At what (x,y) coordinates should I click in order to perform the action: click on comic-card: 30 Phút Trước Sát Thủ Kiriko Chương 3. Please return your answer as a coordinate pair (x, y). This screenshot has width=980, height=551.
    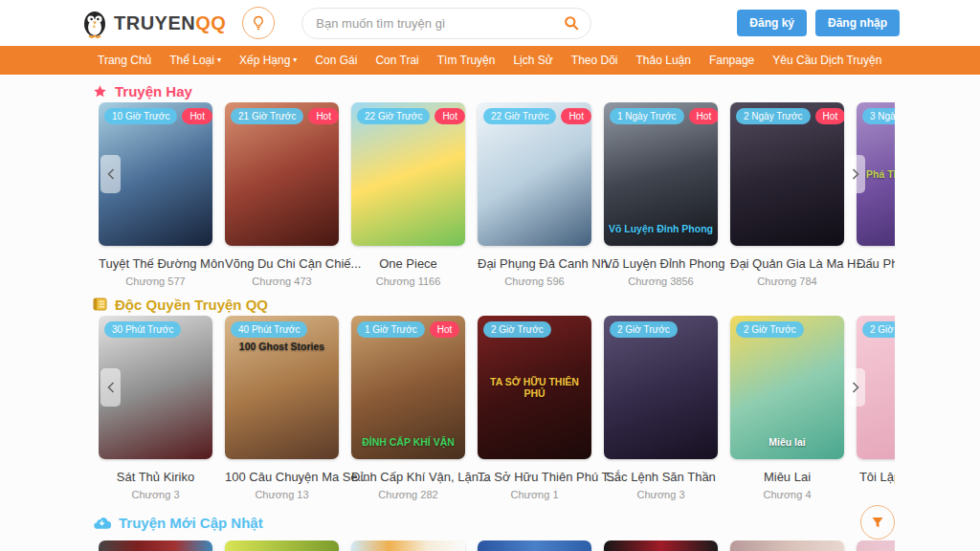
    Looking at the image, I should click on (155, 408).